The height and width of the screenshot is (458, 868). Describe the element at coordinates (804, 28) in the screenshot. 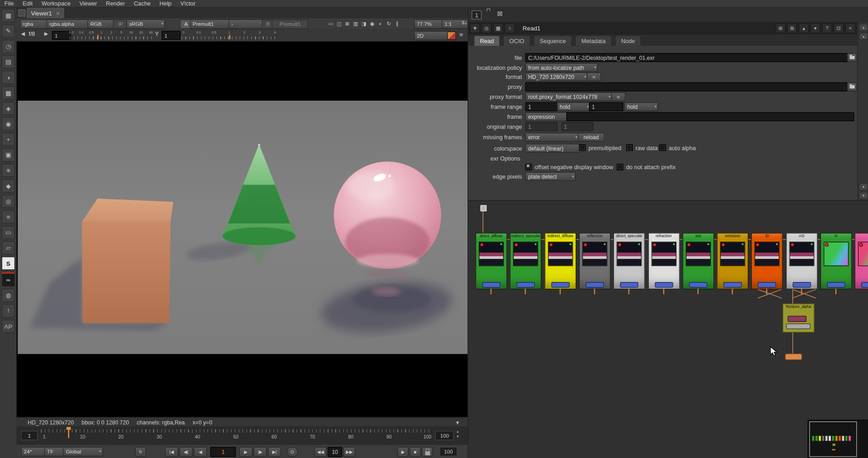

I see `move-up-icon: ▴` at that location.